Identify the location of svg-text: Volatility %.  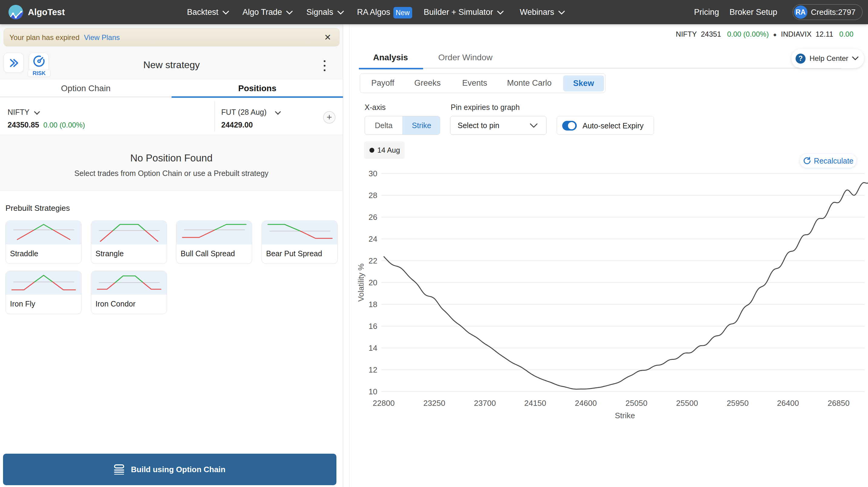
(361, 283).